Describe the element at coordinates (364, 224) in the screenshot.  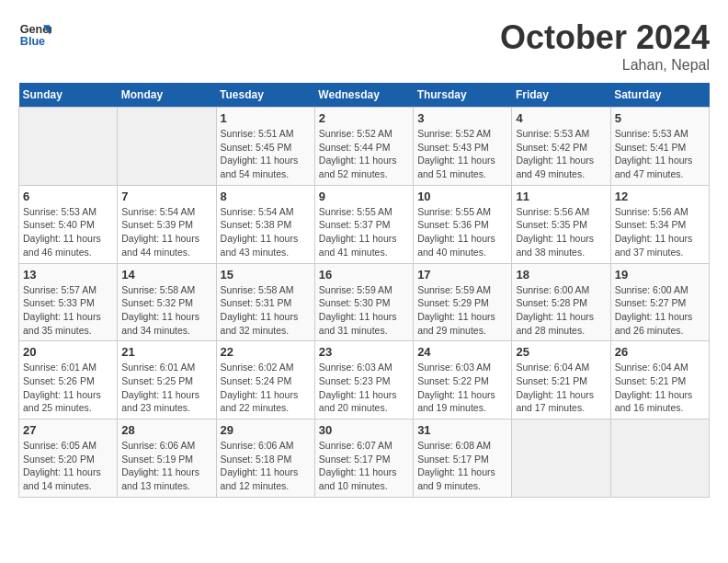
I see `calendar-cell: 9Sunrise: 5:55 AM Sunset: 5:37 PM Daylig…` at that location.